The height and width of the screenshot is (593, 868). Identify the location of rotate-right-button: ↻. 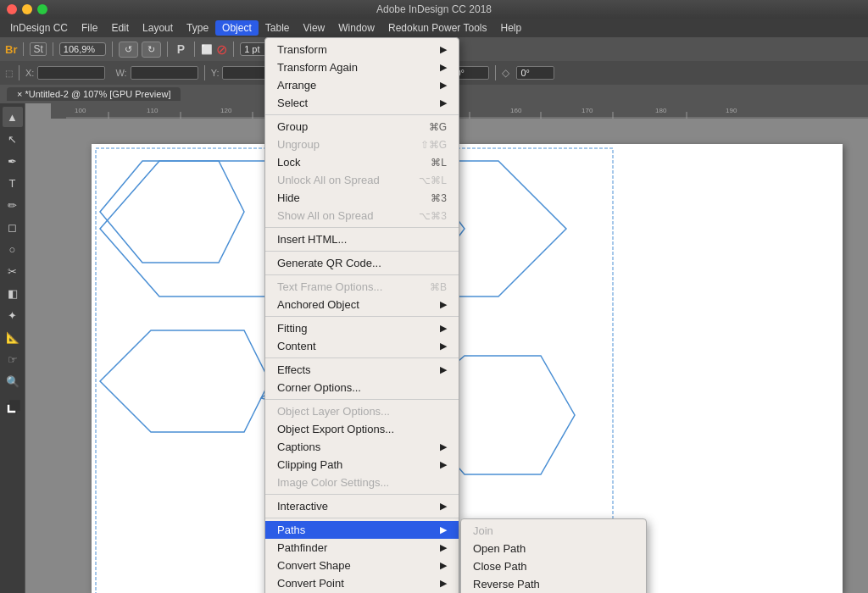
(151, 49).